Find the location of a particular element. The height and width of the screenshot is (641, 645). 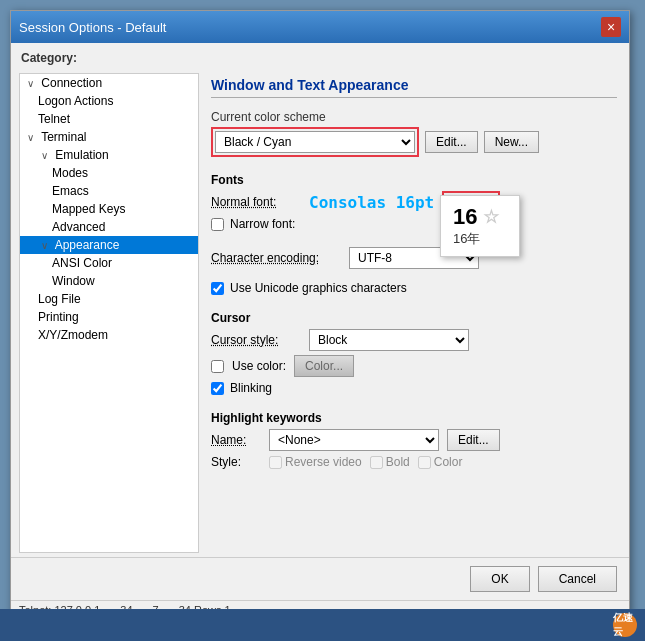

taskbar-logo-text: 亿速云 is located at coordinates (625, 625).